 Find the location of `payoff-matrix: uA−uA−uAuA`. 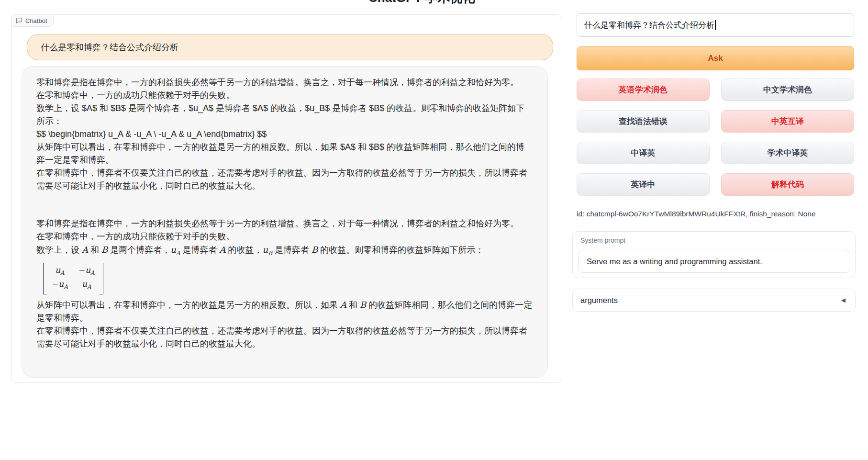

payoff-matrix: uA−uA−uAuA is located at coordinates (73, 279).